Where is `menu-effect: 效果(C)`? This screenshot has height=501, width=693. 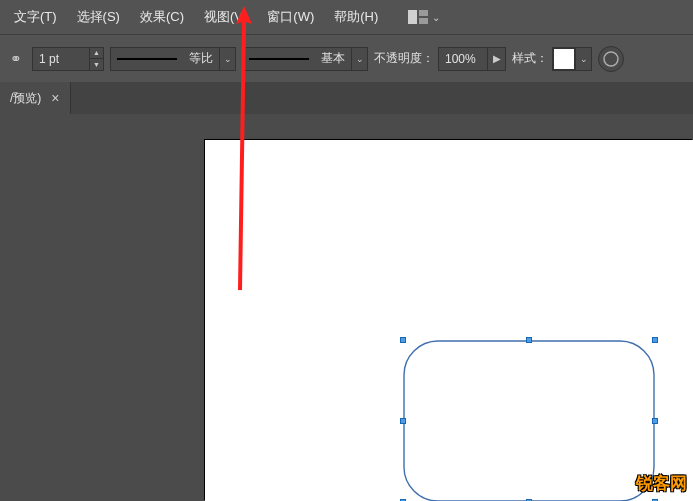 menu-effect: 效果(C) is located at coordinates (162, 17).